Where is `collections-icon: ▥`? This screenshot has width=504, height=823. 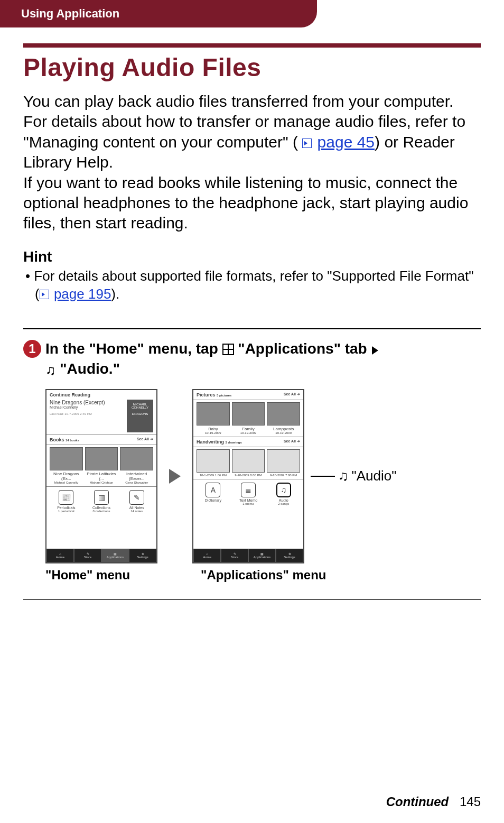 collections-icon: ▥ is located at coordinates (101, 497).